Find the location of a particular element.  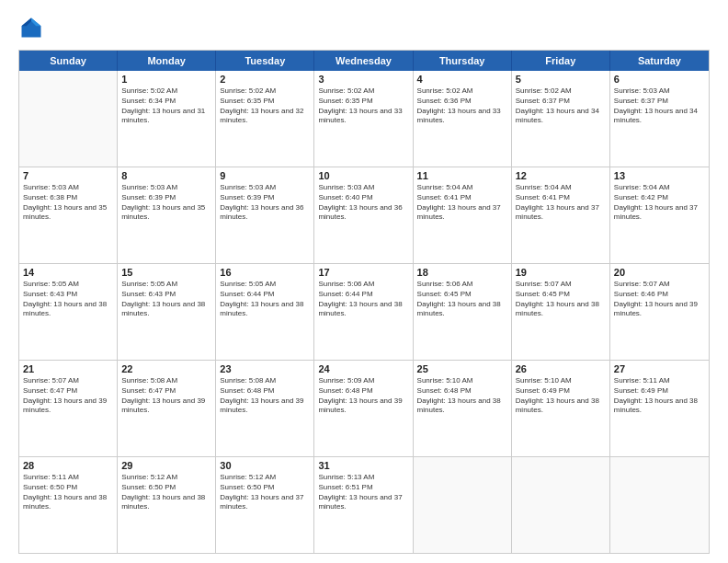

day-info: Sunrise: 5:10 AMSunset: 6:48 PMDaylight:… is located at coordinates (462, 396).